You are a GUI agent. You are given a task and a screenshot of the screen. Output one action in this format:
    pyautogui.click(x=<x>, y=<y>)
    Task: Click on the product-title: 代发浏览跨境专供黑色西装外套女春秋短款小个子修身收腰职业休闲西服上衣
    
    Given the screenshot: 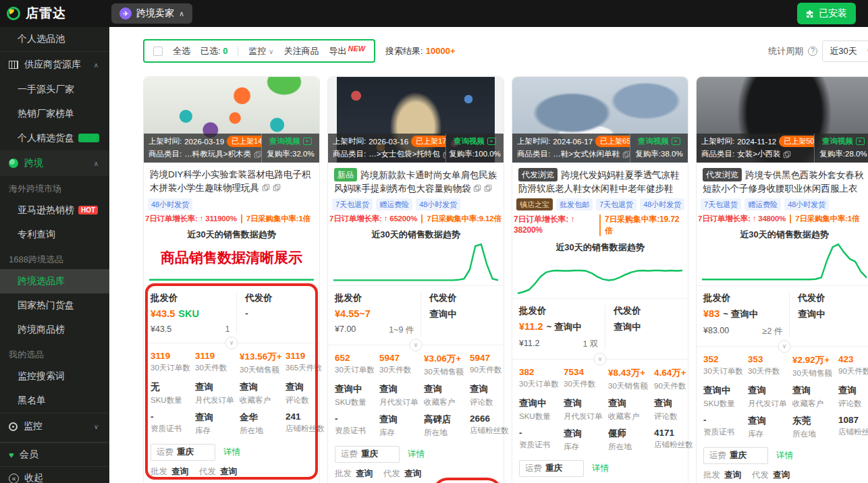 What is the action you would take?
    pyautogui.click(x=782, y=179)
    